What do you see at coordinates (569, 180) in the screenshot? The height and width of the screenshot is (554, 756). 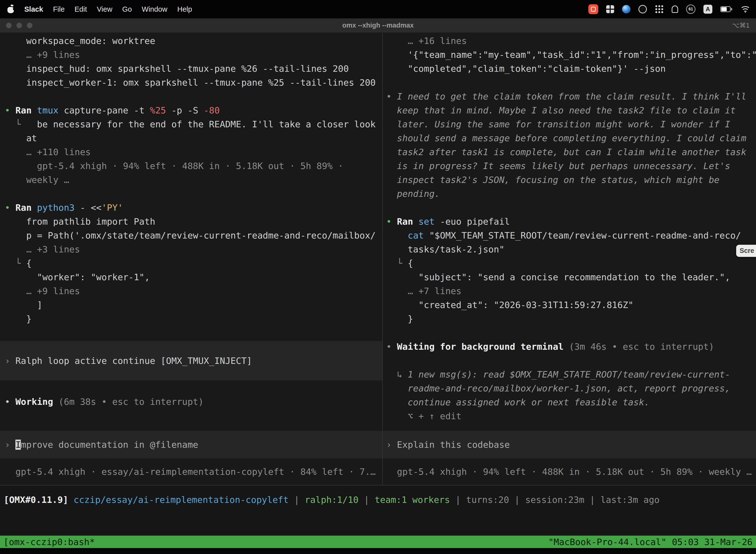 I see `terminal-line: inspect task2's JSON, focusing on the st…` at bounding box center [569, 180].